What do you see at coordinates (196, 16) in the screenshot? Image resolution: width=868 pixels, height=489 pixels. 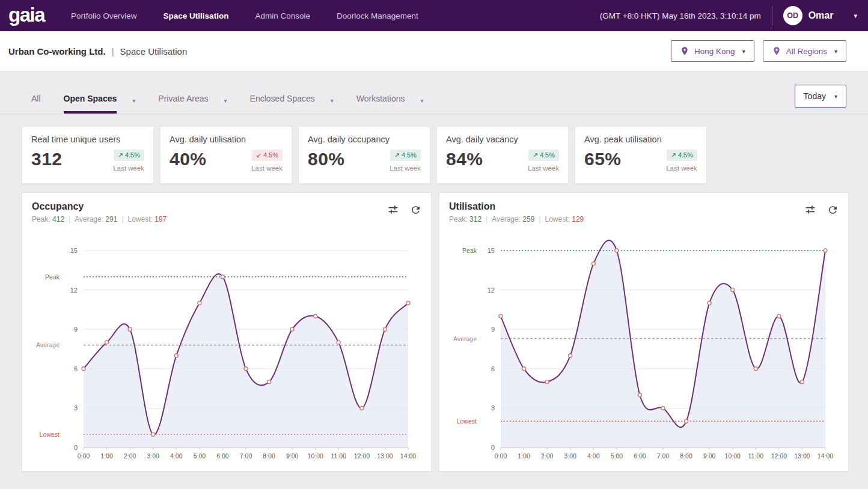 I see `nav-item-space-utilisation: Space Utilisation` at bounding box center [196, 16].